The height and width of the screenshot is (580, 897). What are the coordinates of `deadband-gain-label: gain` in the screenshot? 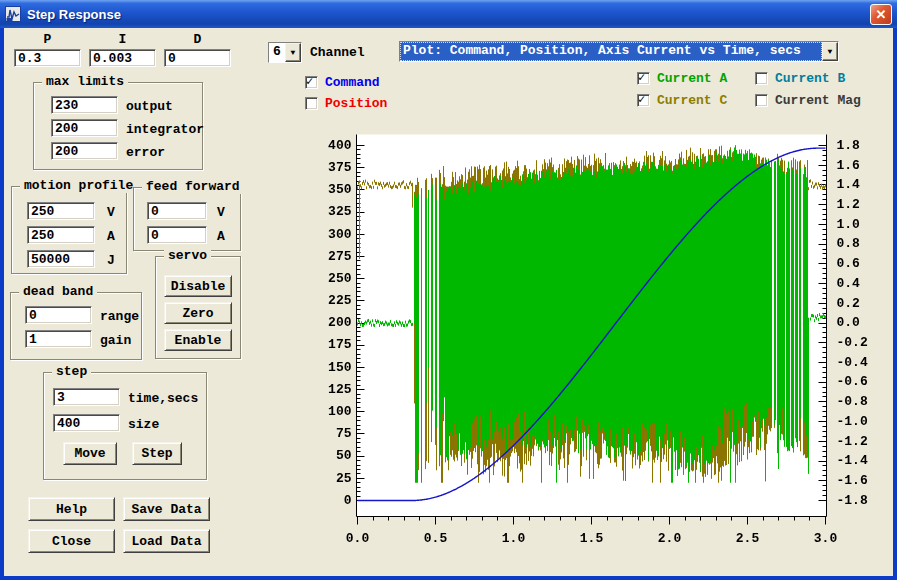 It's located at (116, 340).